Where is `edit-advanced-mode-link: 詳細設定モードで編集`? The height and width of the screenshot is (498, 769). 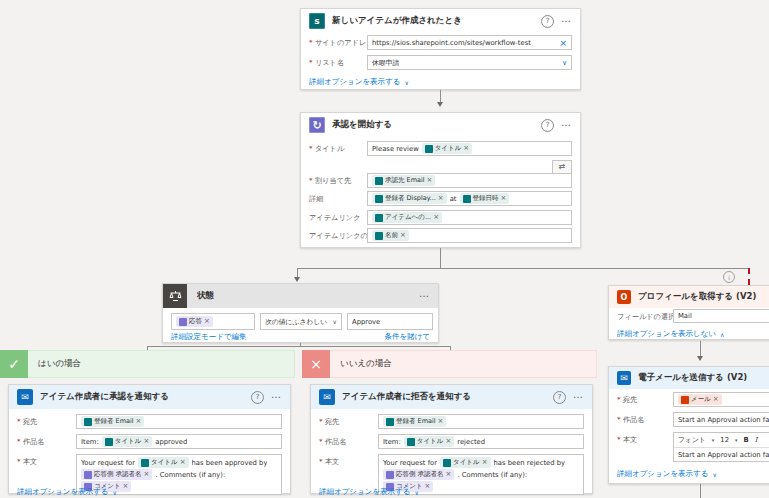 edit-advanced-mode-link: 詳細設定モードで編集 is located at coordinates (209, 337).